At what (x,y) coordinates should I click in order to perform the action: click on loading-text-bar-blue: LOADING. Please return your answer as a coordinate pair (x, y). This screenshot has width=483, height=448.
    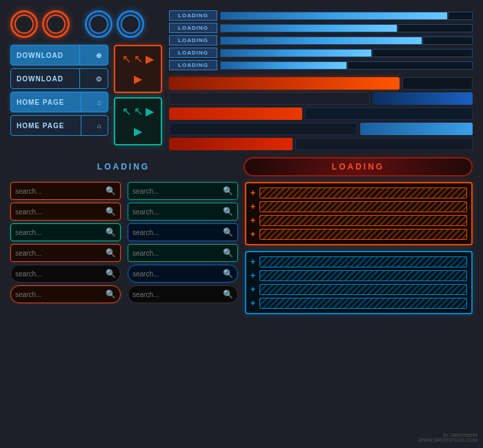
    Looking at the image, I should click on (124, 167).